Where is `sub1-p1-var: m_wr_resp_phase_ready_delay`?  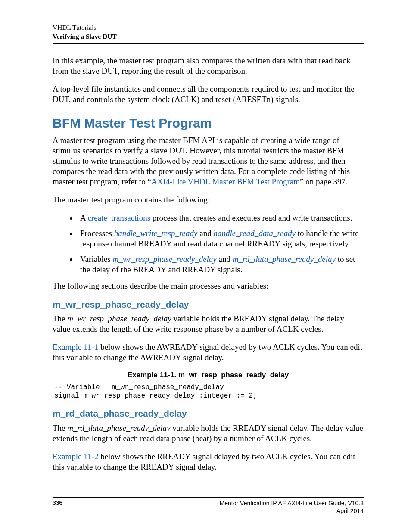 sub1-p1-var: m_wr_resp_phase_ready_delay is located at coordinates (119, 319).